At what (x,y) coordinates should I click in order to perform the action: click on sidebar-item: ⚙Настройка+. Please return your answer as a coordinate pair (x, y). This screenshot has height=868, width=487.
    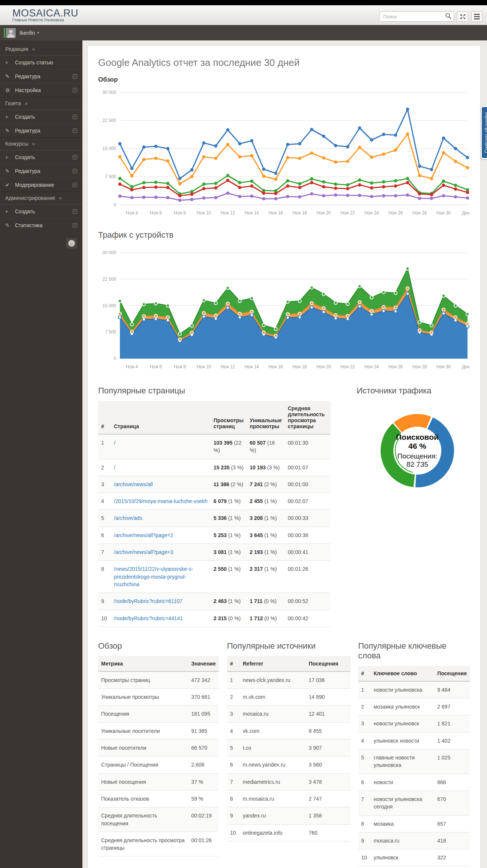
    Looking at the image, I should click on (41, 90).